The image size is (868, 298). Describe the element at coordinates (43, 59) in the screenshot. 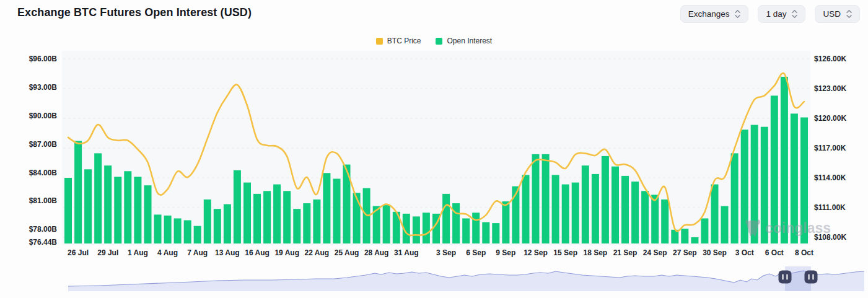

I see `y-axis-label-left: $96.00B` at that location.